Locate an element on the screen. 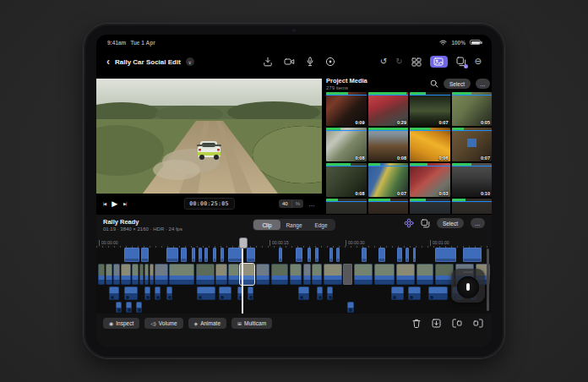  viewer-more-button: … is located at coordinates (313, 205).